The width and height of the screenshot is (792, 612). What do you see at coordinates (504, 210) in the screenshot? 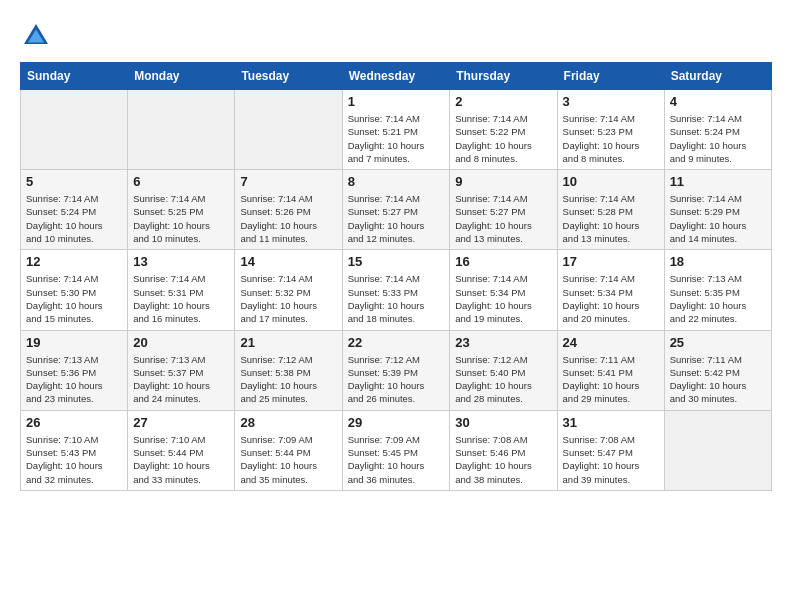
I see `calendar-cell: 9Sunrise: 7:14 AM Sunset: 5:27 PM Daylig…` at bounding box center [504, 210].